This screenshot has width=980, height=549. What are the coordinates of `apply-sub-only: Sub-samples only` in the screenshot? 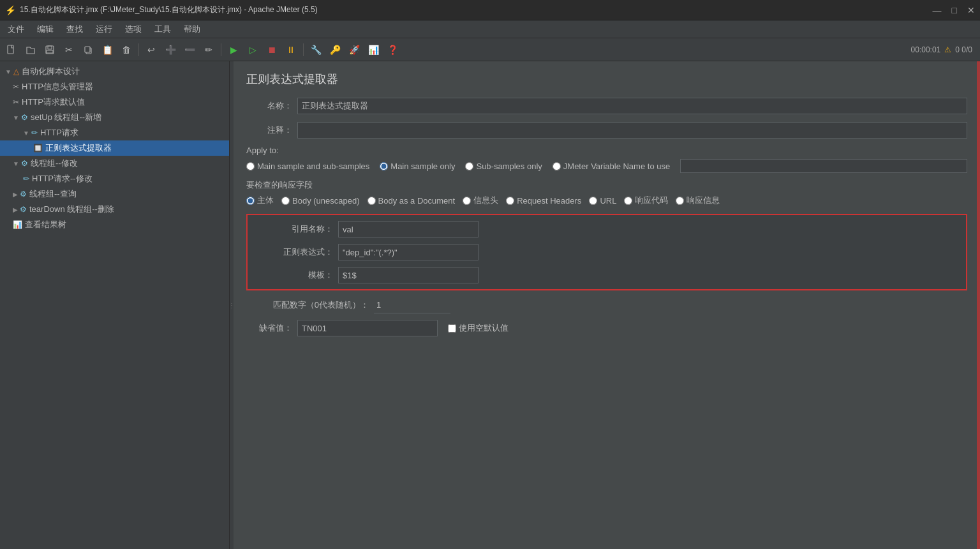 It's located at (503, 166).